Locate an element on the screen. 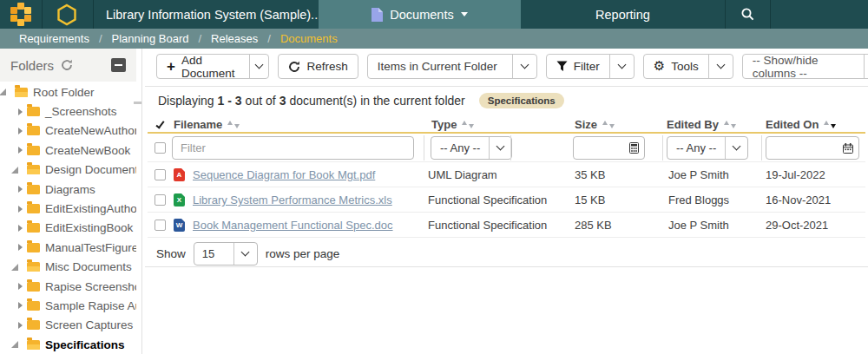 This screenshot has width=868, height=354. edited-by-filter-dropdown-button is located at coordinates (736, 148).